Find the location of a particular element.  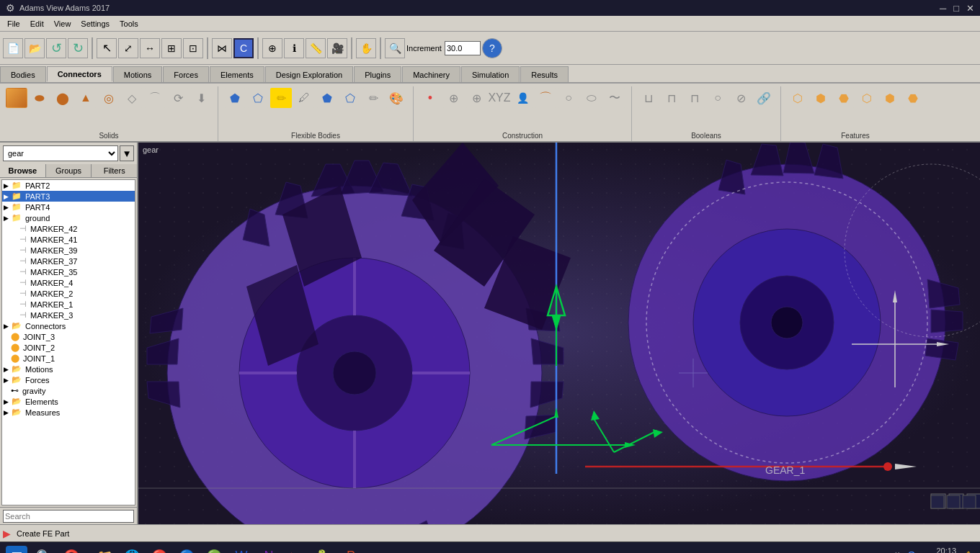

search-input is located at coordinates (68, 516).